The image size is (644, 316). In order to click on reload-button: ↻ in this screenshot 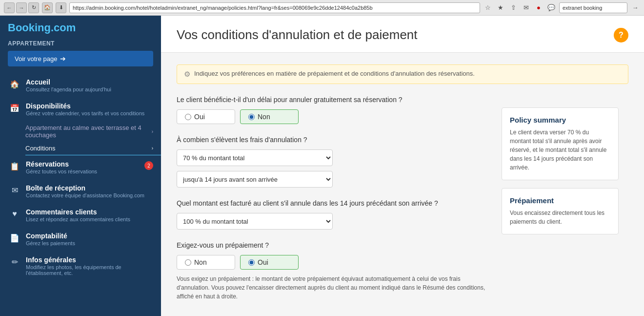, I will do `click(34, 8)`.